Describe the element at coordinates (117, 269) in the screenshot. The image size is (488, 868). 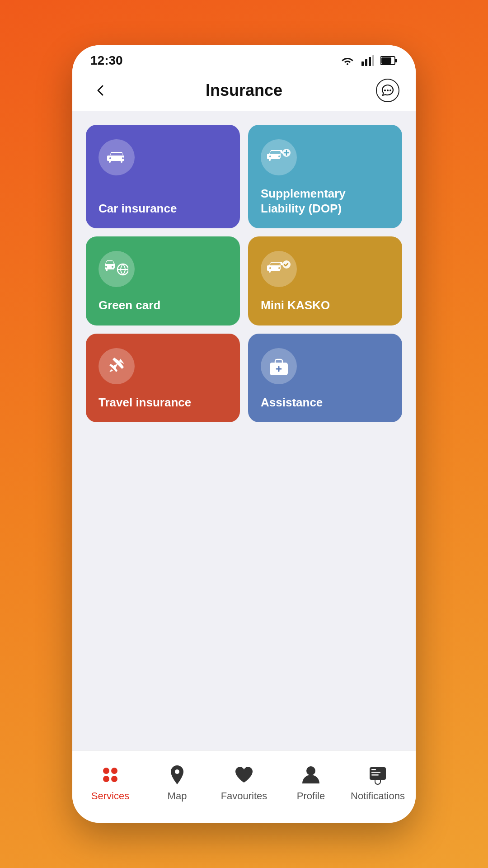
I see `car-globe-icon` at that location.